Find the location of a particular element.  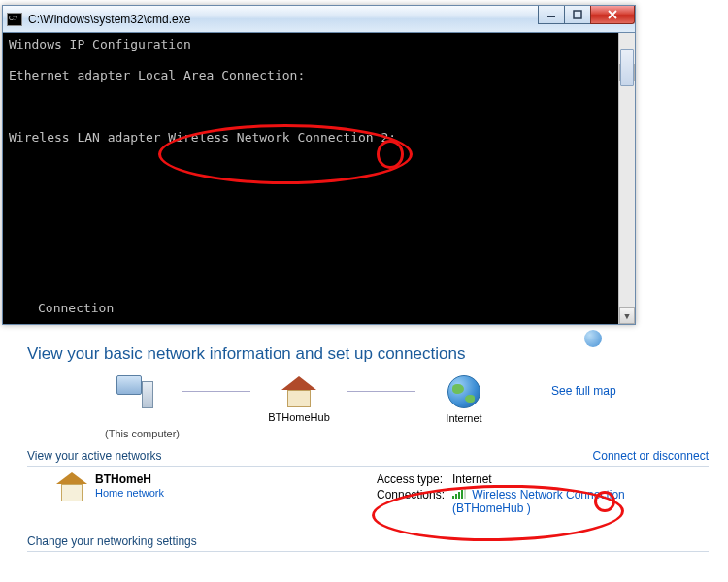

node-internet: Internet is located at coordinates (464, 400).